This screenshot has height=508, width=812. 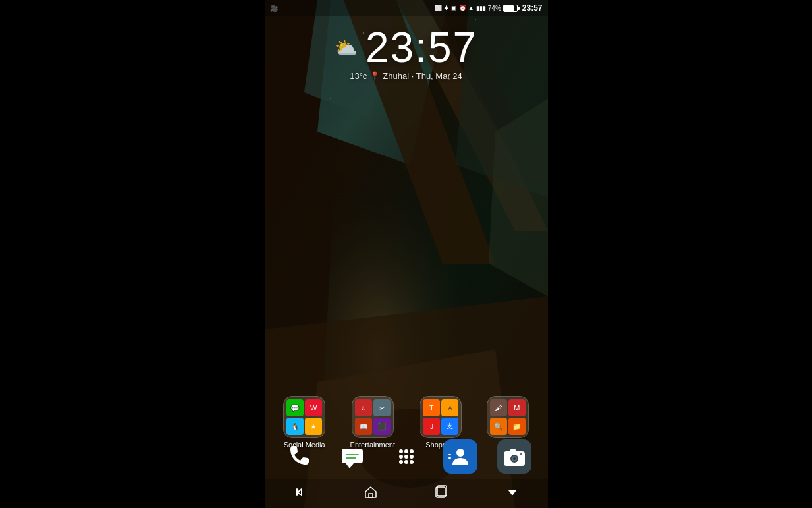 I want to click on app-purple: ⬛, so click(x=382, y=426).